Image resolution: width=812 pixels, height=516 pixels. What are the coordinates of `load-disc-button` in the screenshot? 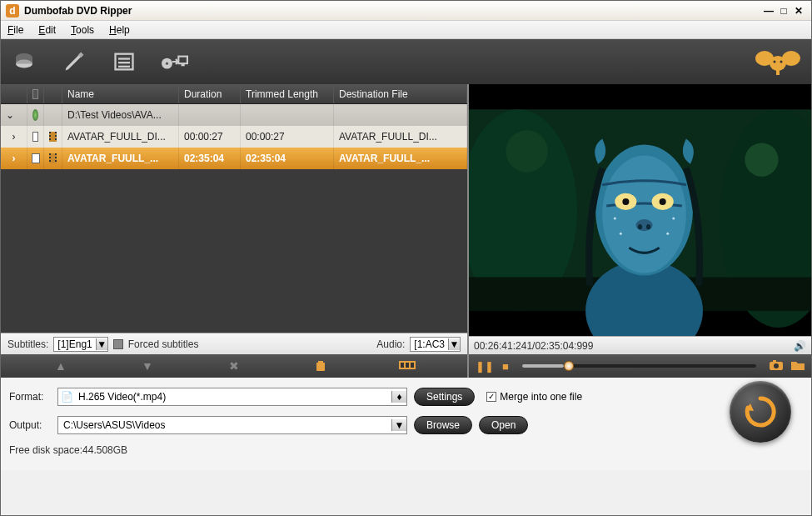 It's located at (24, 62).